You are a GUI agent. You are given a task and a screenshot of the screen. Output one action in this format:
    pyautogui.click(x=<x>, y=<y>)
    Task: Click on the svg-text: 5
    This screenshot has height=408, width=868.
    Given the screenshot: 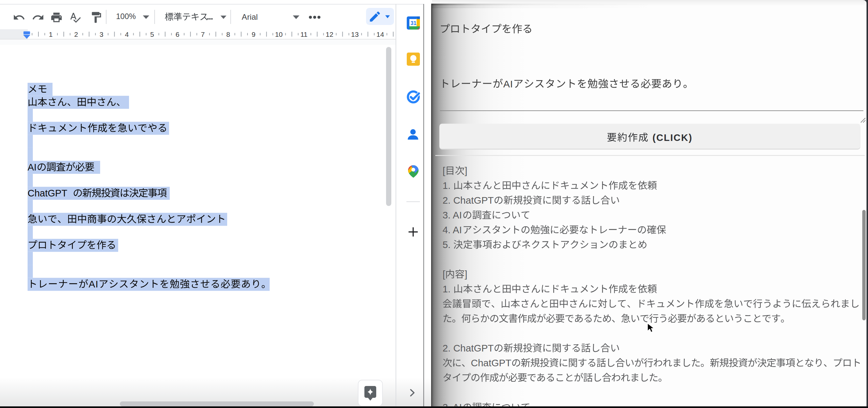 What is the action you would take?
    pyautogui.click(x=152, y=34)
    